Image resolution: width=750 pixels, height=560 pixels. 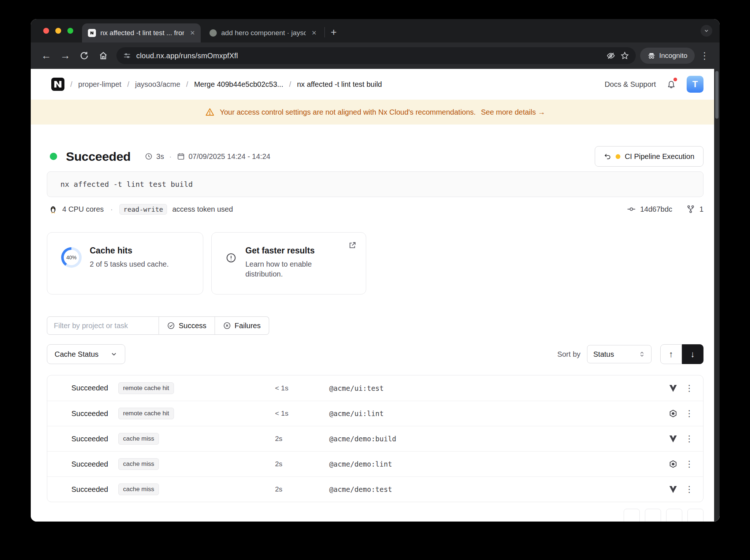 What do you see at coordinates (289, 251) in the screenshot?
I see `faster-card-title: Get faster results` at bounding box center [289, 251].